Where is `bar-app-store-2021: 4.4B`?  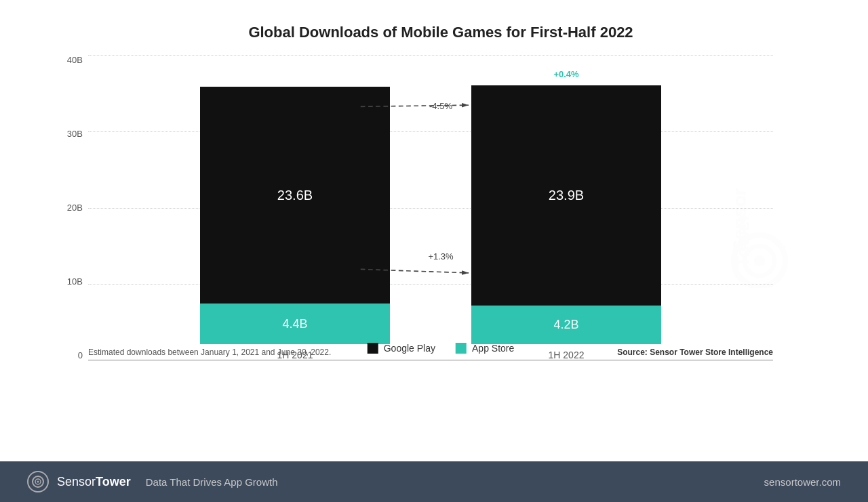 bar-app-store-2021: 4.4B is located at coordinates (295, 324).